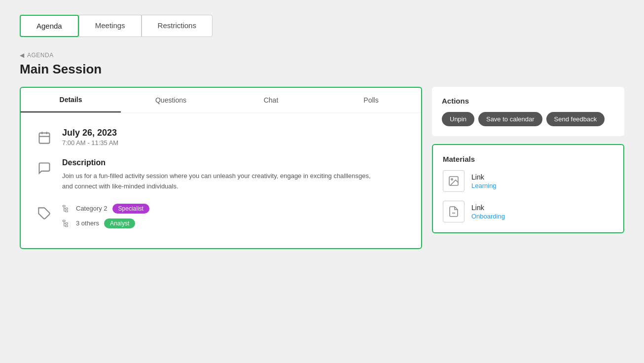 This screenshot has height=363, width=644. I want to click on actions-title: Actions, so click(528, 101).